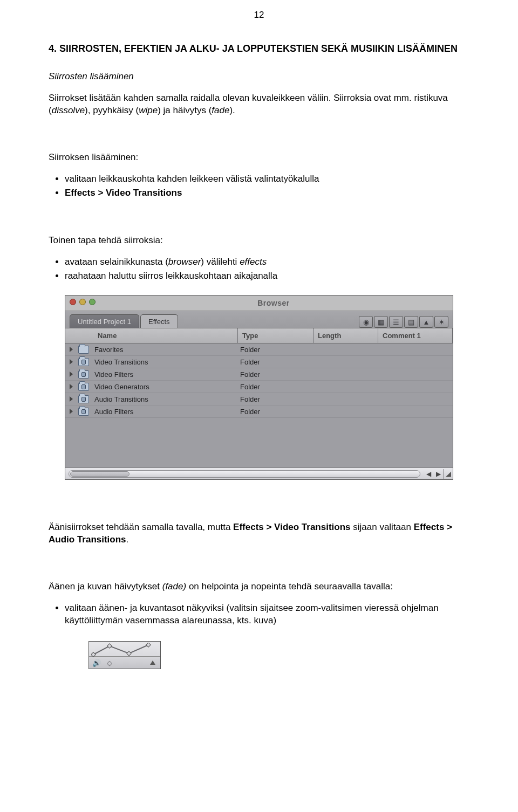 The height and width of the screenshot is (812, 518). I want to click on subheading-3: Toinen tapa tehdä siirroksia:, so click(259, 240).